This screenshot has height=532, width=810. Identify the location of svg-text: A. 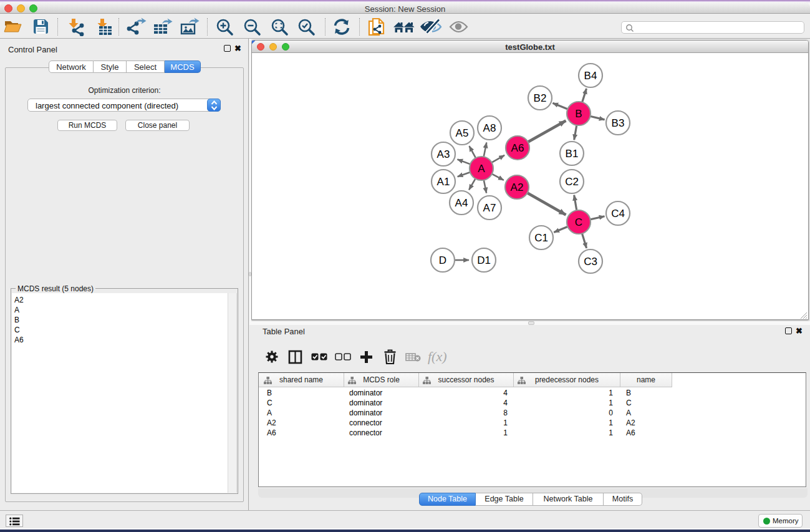
(481, 168).